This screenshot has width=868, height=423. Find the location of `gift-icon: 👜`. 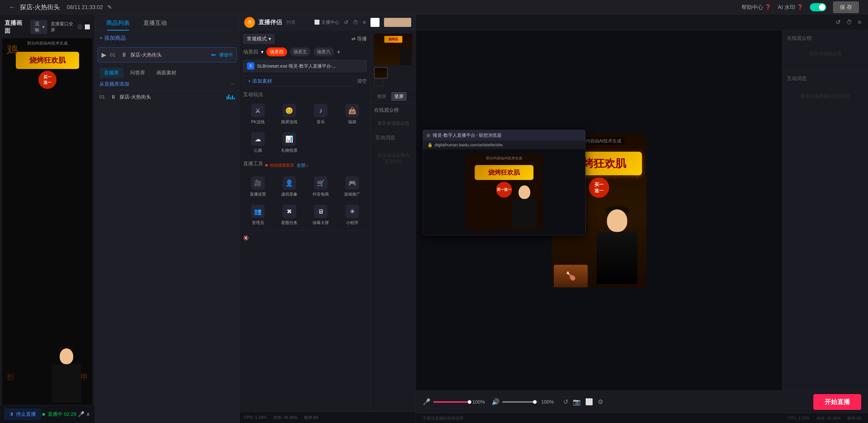

gift-icon: 👜 is located at coordinates (352, 111).